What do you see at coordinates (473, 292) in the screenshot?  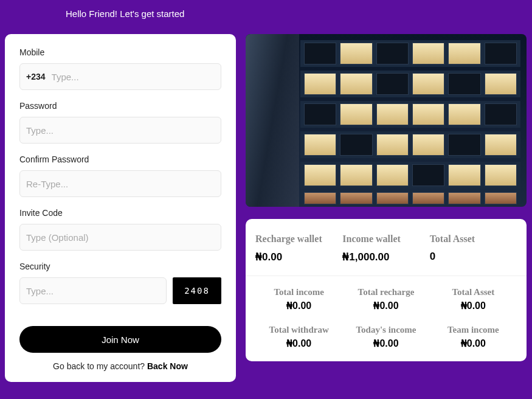 I see `stat-label: Total Asset` at bounding box center [473, 292].